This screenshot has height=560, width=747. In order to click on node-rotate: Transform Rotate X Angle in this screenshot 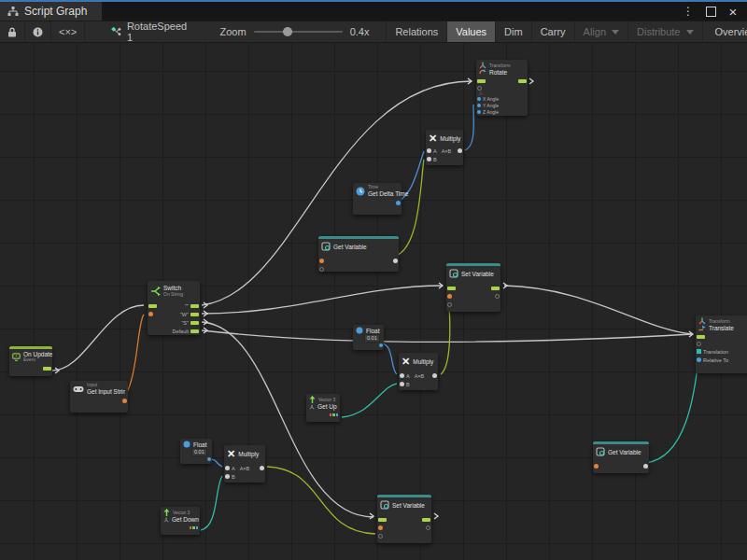, I will do `click(502, 88)`.